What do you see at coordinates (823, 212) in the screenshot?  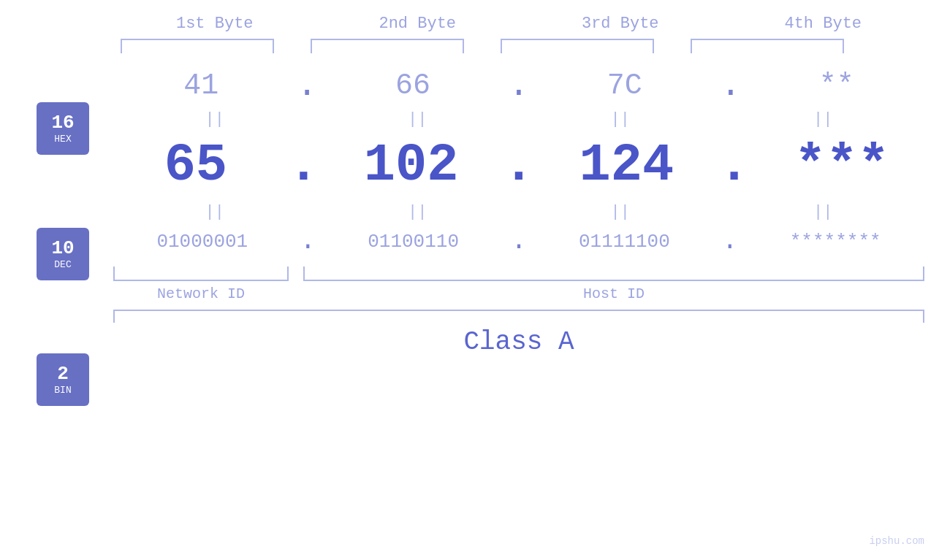 I see `equals2-b4: ||` at bounding box center [823, 212].